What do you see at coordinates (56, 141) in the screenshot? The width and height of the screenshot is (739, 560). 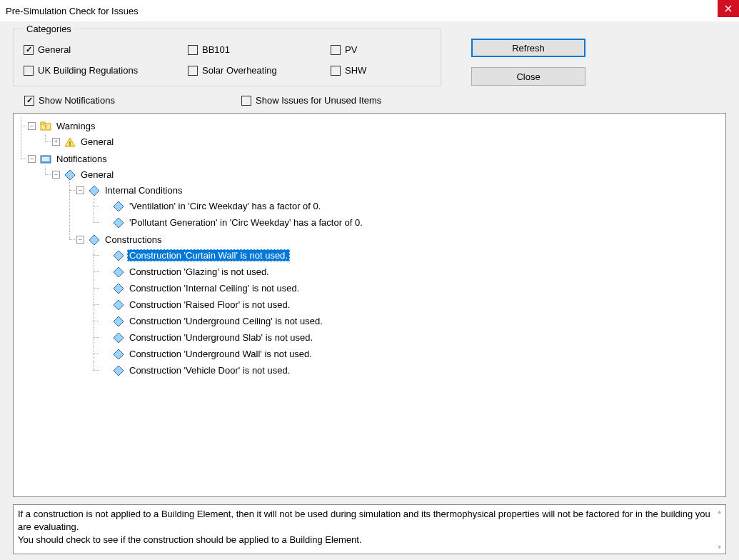 I see `expander-icon: +` at bounding box center [56, 141].